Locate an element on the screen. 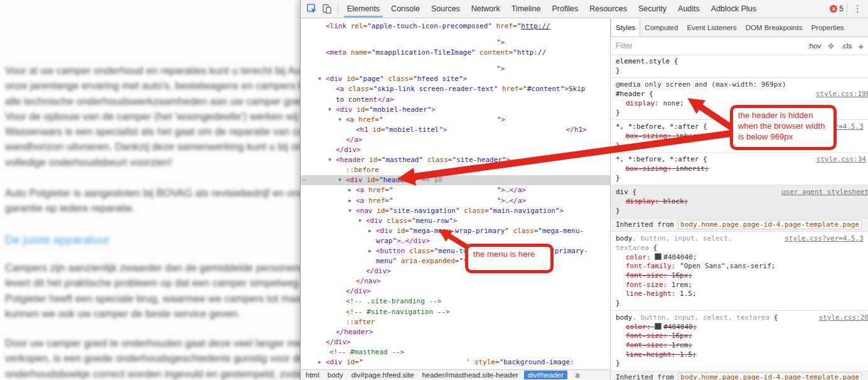 Image resolution: width=868 pixels, height=380 pixels. dom-tree-row: <h1 id="mobiel-titel"></h1> is located at coordinates (456, 130).